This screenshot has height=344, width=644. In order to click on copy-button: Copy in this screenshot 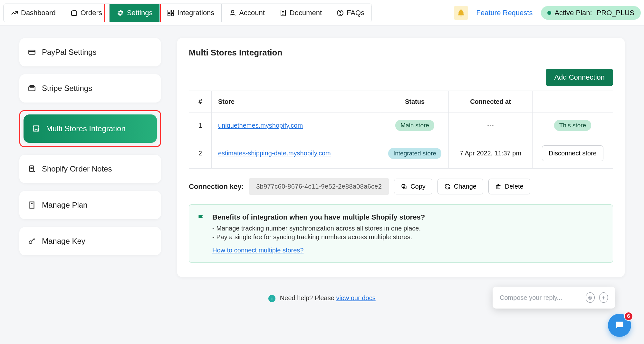, I will do `click(413, 186)`.